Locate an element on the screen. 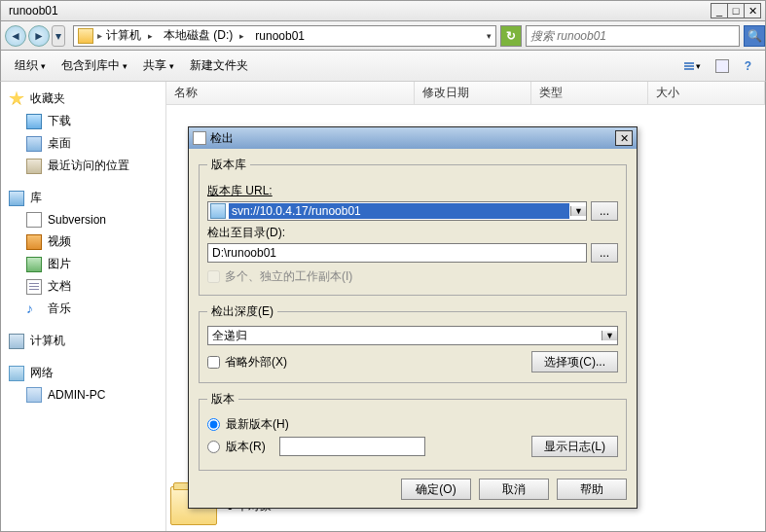 This screenshot has height=532, width=766. picture-icon is located at coordinates (34, 265).